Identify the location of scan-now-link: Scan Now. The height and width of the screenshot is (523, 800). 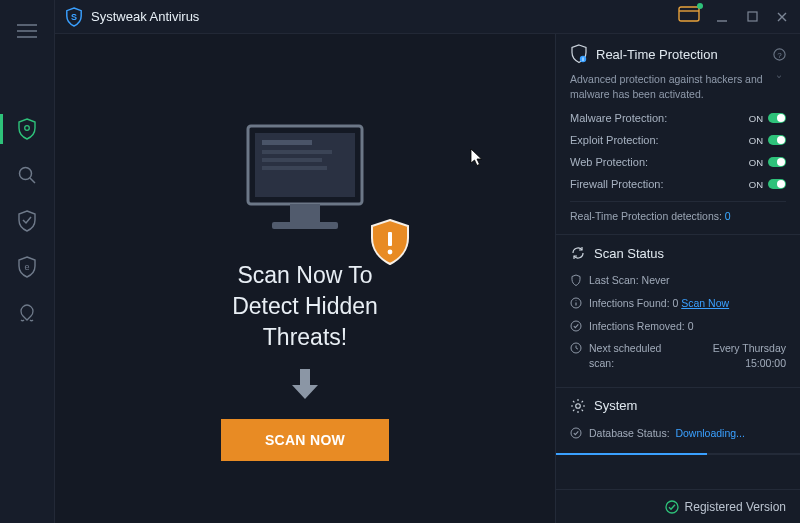
(705, 303).